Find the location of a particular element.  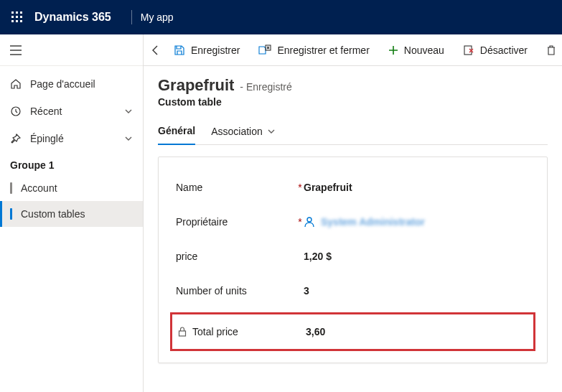

deactivate-icon is located at coordinates (469, 50).